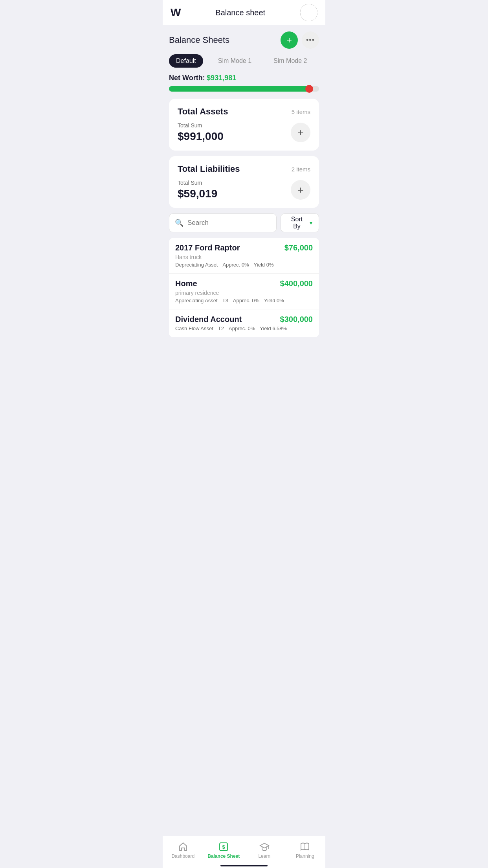  Describe the element at coordinates (209, 169) in the screenshot. I see `liabilities-title: Total Liabilities` at that location.